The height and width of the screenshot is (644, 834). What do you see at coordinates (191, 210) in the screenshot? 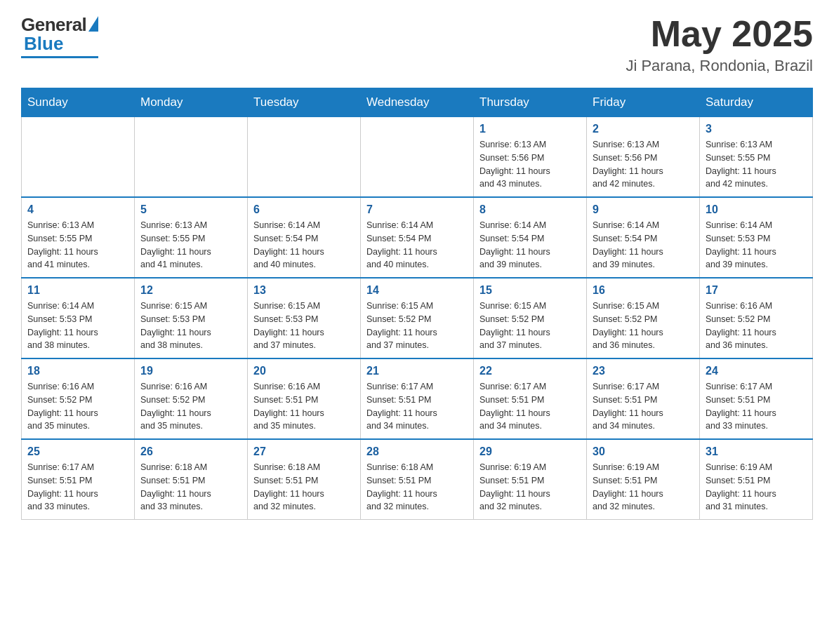
I see `day-number: 5` at bounding box center [191, 210].